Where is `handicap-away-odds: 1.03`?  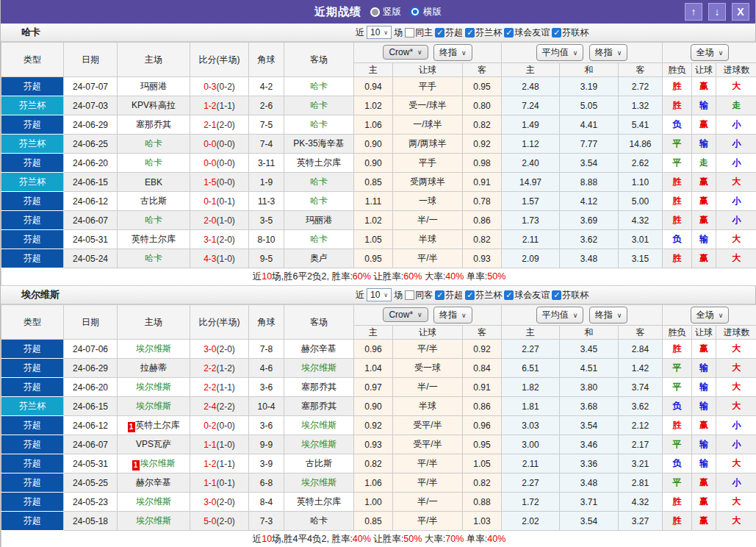
handicap-away-odds: 1.03 is located at coordinates (482, 521).